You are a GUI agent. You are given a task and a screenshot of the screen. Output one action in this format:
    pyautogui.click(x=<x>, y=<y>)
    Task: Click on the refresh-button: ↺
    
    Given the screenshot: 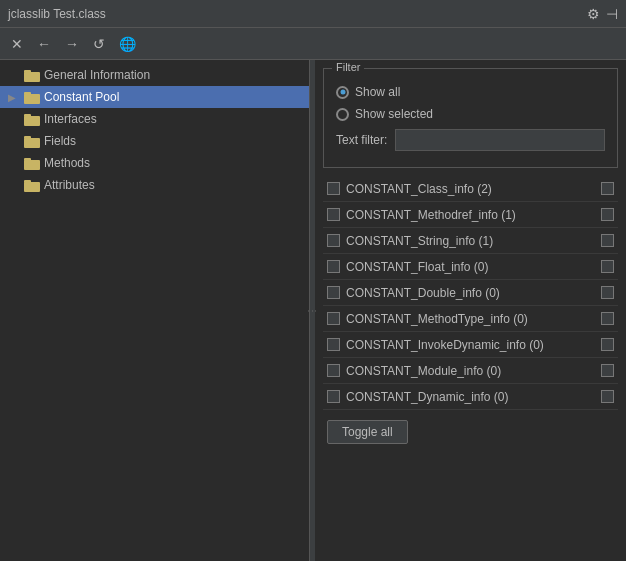 What is the action you would take?
    pyautogui.click(x=99, y=44)
    